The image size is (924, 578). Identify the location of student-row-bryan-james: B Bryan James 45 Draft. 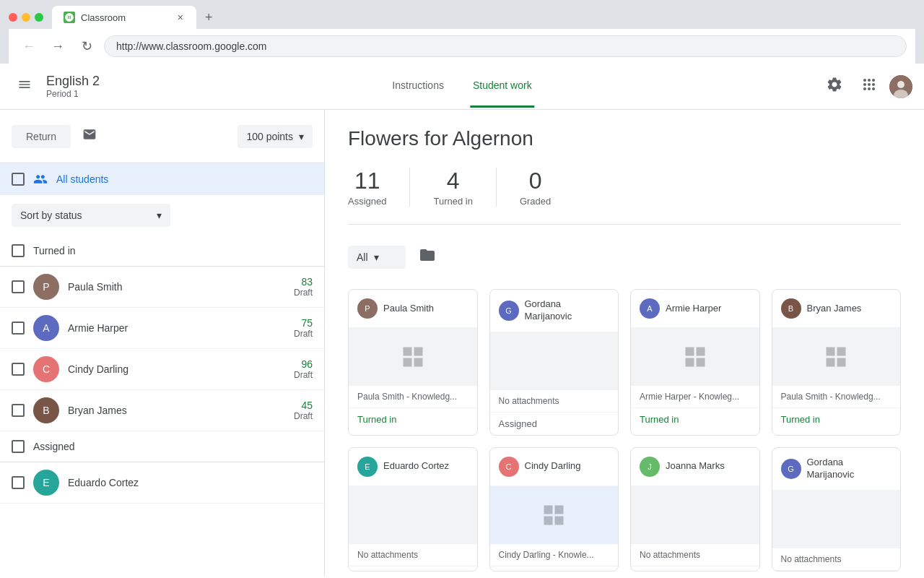
(162, 410).